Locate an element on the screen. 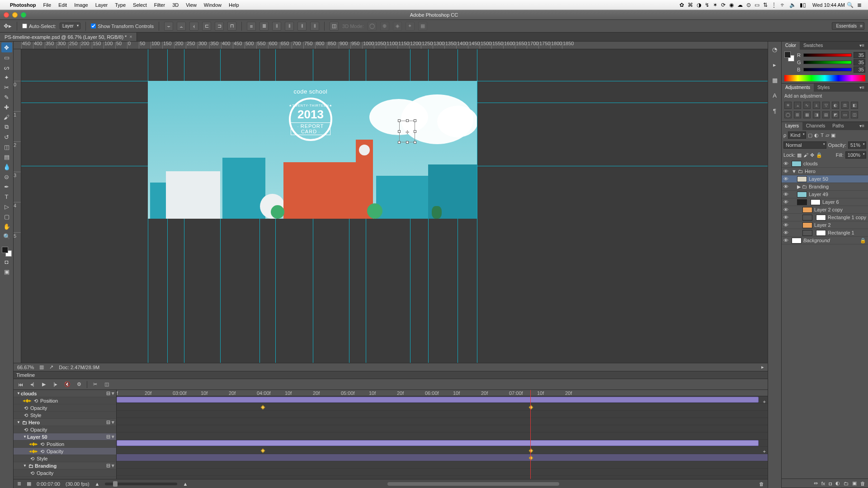 This screenshot has height=488, width=868. zoom-in-icon: ▲ is located at coordinates (185, 484).